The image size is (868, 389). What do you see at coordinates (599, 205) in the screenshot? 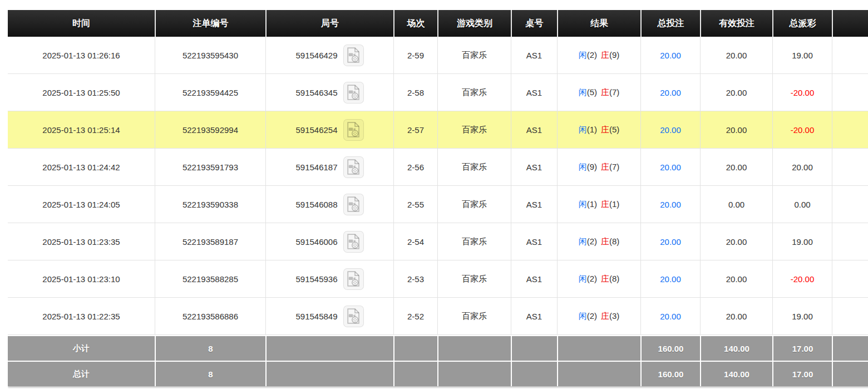
I see `result-cell: 闲(1)庄(1)` at bounding box center [599, 205].